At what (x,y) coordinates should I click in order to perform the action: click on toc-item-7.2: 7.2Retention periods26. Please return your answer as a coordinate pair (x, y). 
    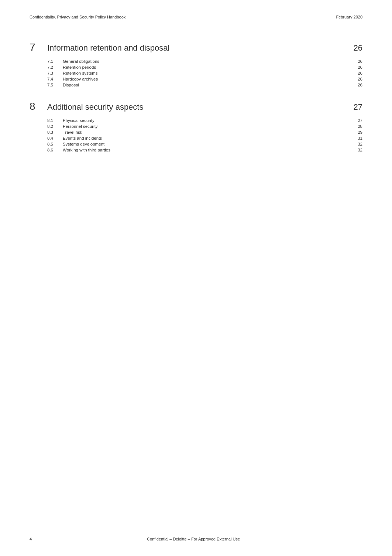
    Looking at the image, I should click on (205, 67).